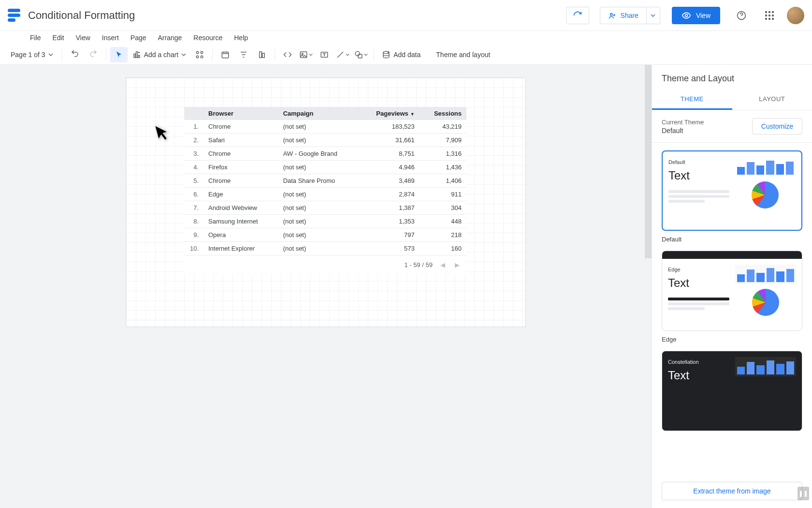  I want to click on theme-list: Default Text Default Edge Text, so click(732, 310).